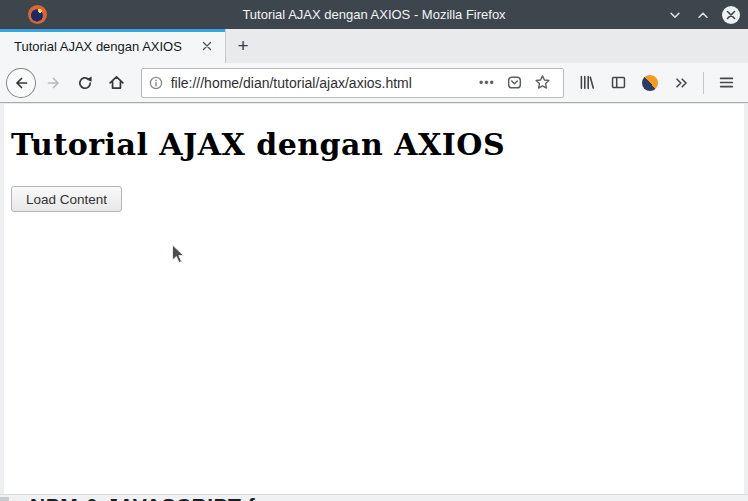  Describe the element at coordinates (66, 199) in the screenshot. I see `load-content-button: Load Content` at that location.